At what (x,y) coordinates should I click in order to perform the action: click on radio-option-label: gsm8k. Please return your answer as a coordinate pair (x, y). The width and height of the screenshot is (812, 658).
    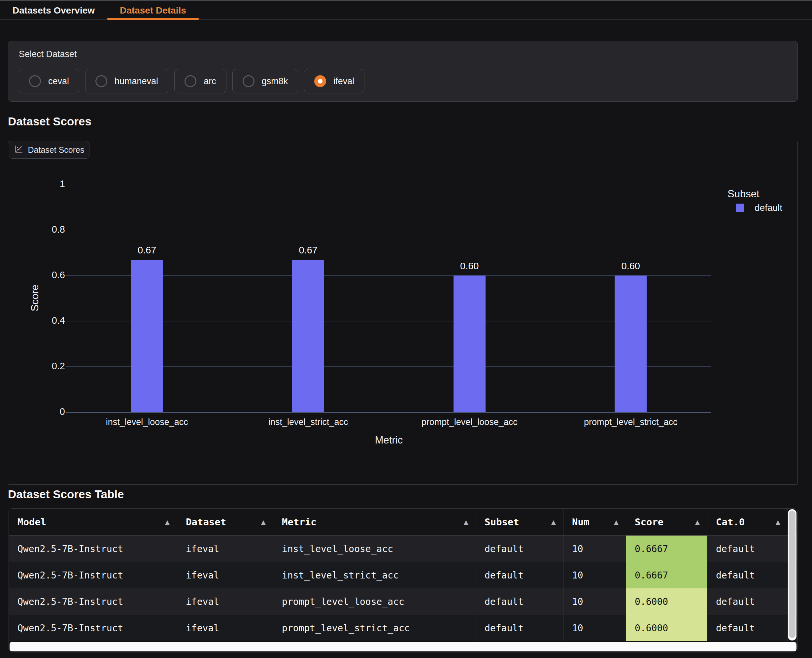
    Looking at the image, I should click on (275, 81).